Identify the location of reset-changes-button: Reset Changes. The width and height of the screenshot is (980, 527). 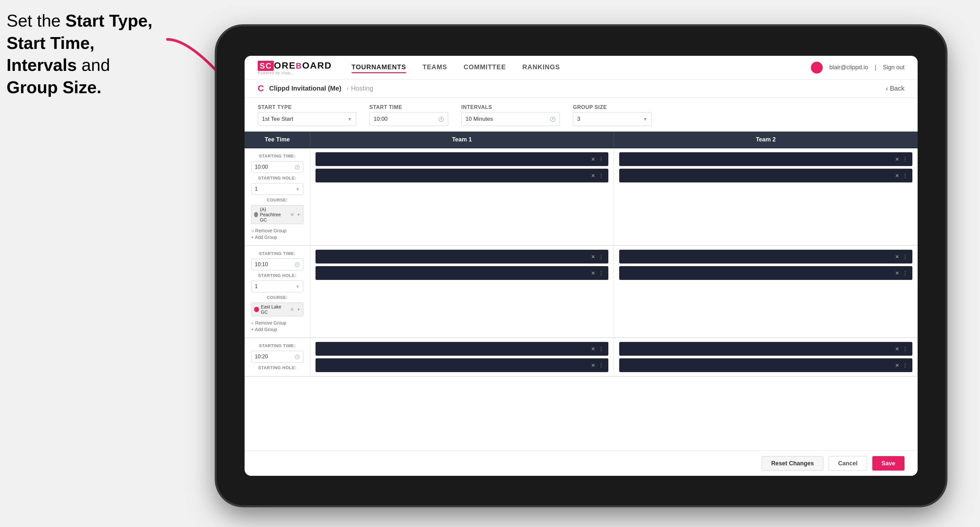
(792, 464).